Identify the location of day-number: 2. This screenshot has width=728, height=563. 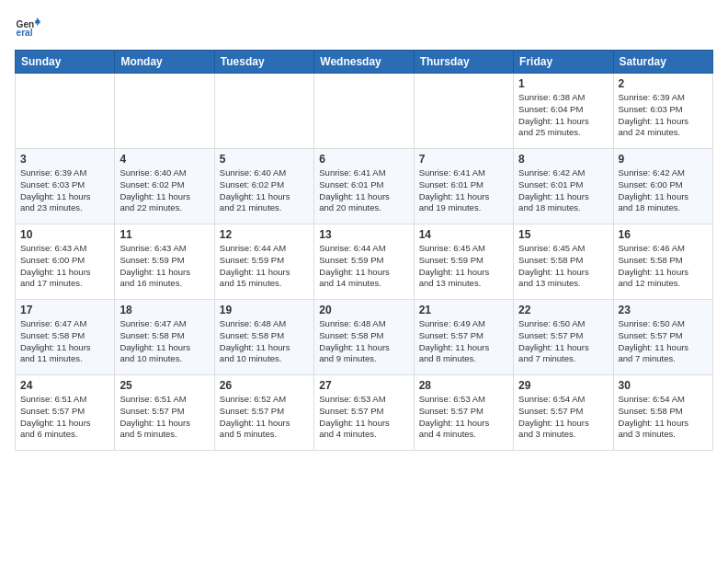
(664, 84).